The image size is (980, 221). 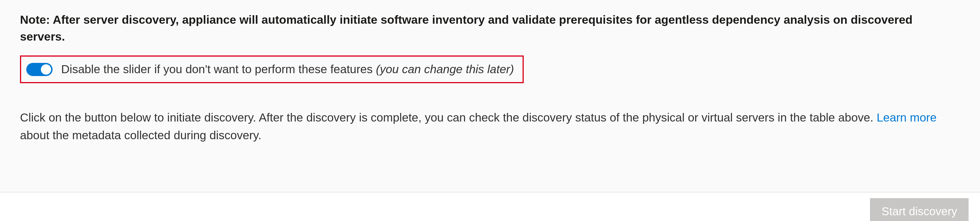 I want to click on toggle-row-highlight: Disable the slider if you don't want to …, so click(x=272, y=69).